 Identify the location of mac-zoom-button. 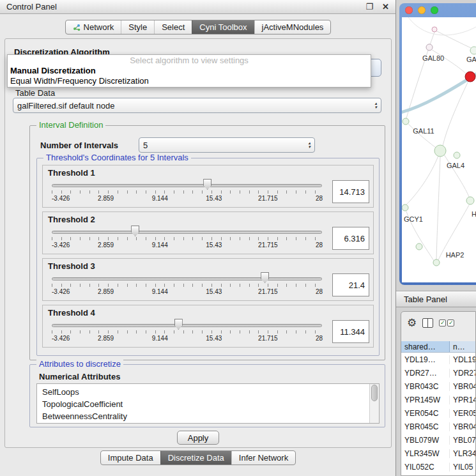
(434, 10).